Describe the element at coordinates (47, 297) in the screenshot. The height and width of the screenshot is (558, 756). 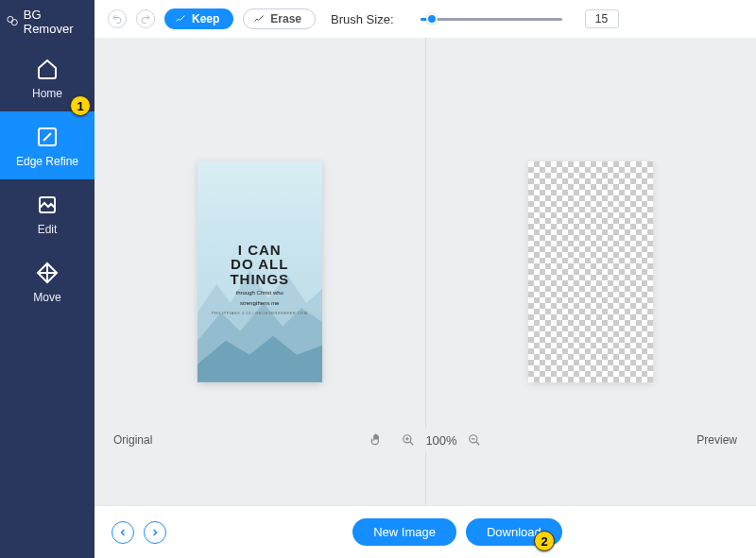
I see `sidebar-item-label: Move` at that location.